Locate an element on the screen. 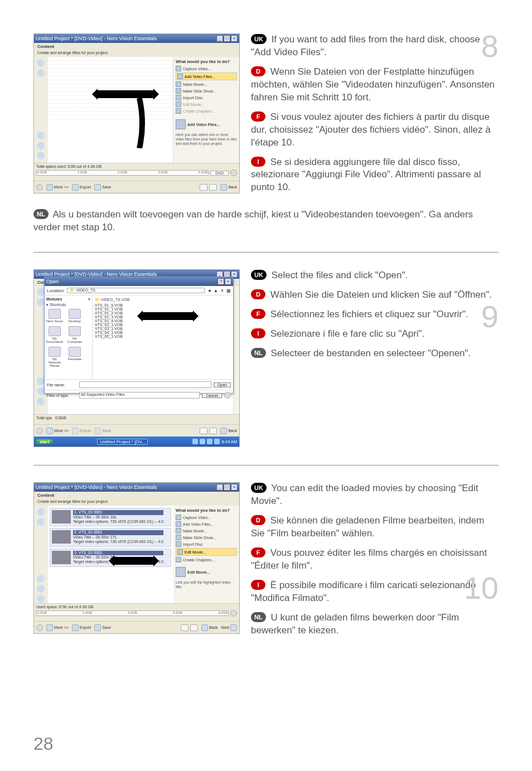 This screenshot has width=532, height=771. text-d: Wenn Sie Dateien von der Festplatte hinz… is located at coordinates (373, 85).